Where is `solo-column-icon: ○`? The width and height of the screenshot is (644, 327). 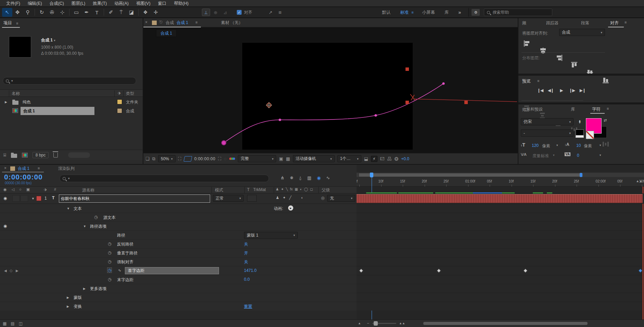
solo-column-icon: ○ is located at coordinates (21, 190).